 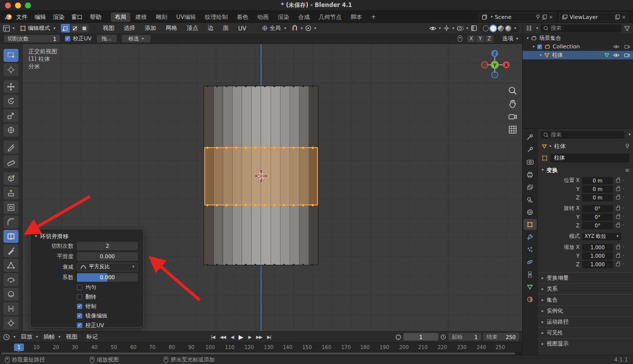 What do you see at coordinates (11, 265) in the screenshot?
I see `tool-poly-build-button` at bounding box center [11, 265].